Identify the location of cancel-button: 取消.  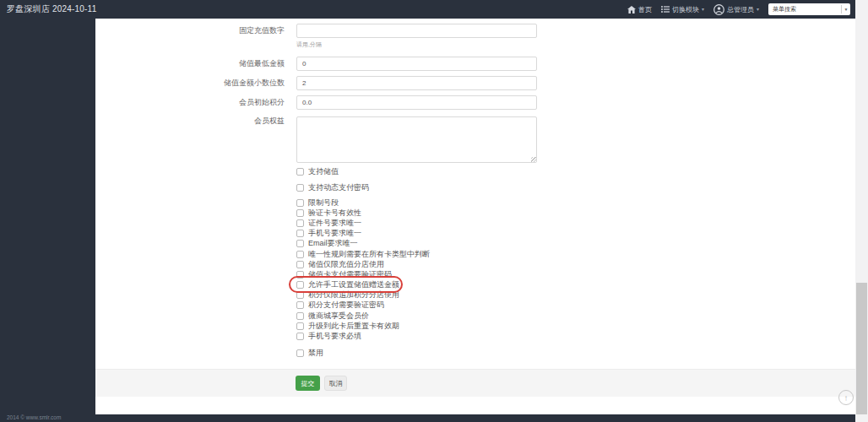
(336, 383).